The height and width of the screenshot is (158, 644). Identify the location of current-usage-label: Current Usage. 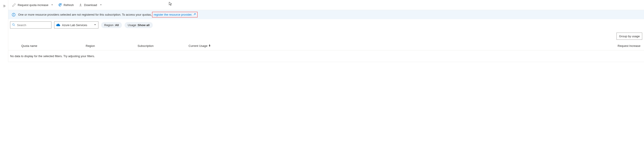
(198, 46).